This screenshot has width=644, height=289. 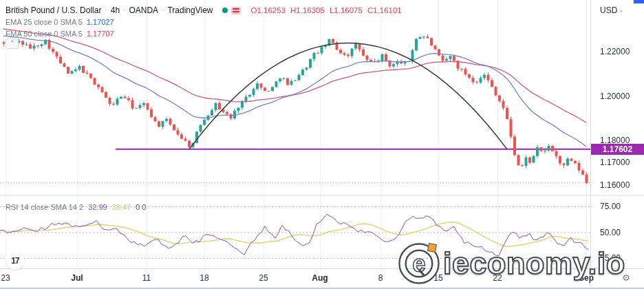 What do you see at coordinates (618, 134) in the screenshot?
I see `price-axis: USD˅ 1.220001.200001.180001.170001.16000…` at bounding box center [618, 134].